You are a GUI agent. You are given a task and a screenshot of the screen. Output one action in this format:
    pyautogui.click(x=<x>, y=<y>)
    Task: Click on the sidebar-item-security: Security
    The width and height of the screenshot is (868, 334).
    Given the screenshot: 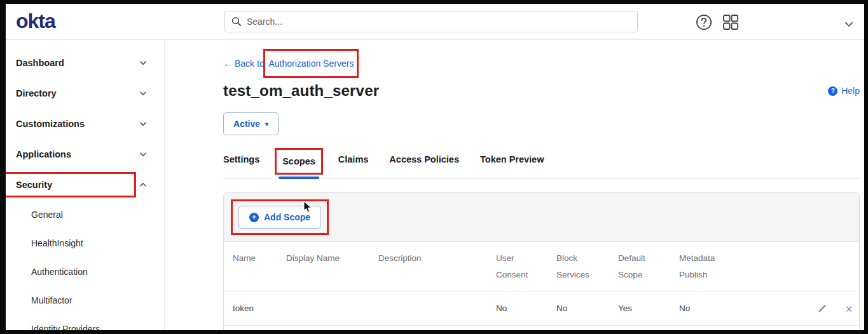 What is the action you would take?
    pyautogui.click(x=85, y=185)
    